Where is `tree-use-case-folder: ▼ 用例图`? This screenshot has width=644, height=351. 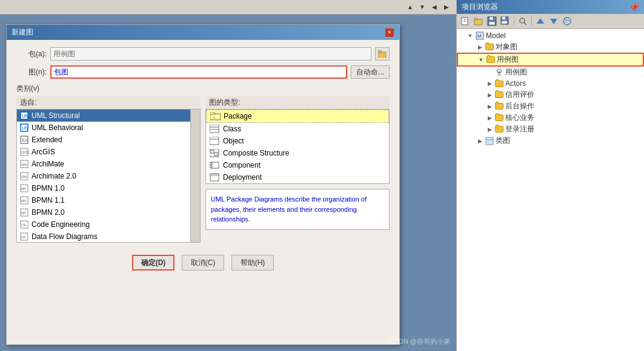
tree-use-case-folder: ▼ 用例图 is located at coordinates (550, 59).